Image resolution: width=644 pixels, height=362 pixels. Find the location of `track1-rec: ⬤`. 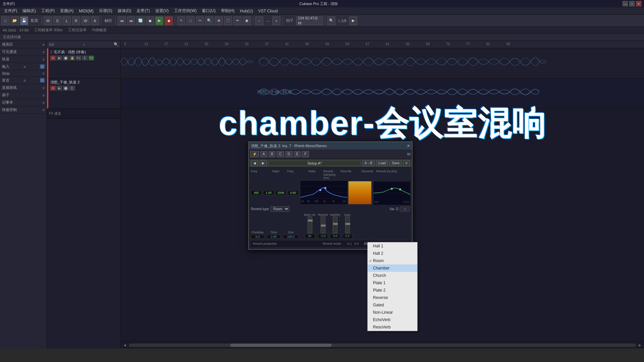

track1-rec: ⬤ is located at coordinates (66, 58).